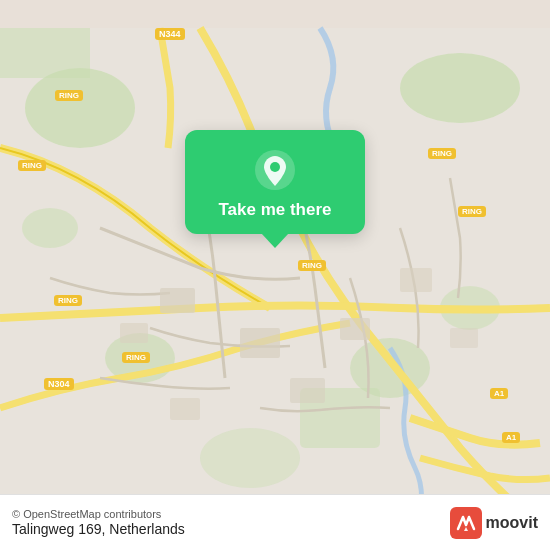 Image resolution: width=550 pixels, height=550 pixels. Describe the element at coordinates (69, 96) in the screenshot. I see `road-label-ring1: RING` at that location.